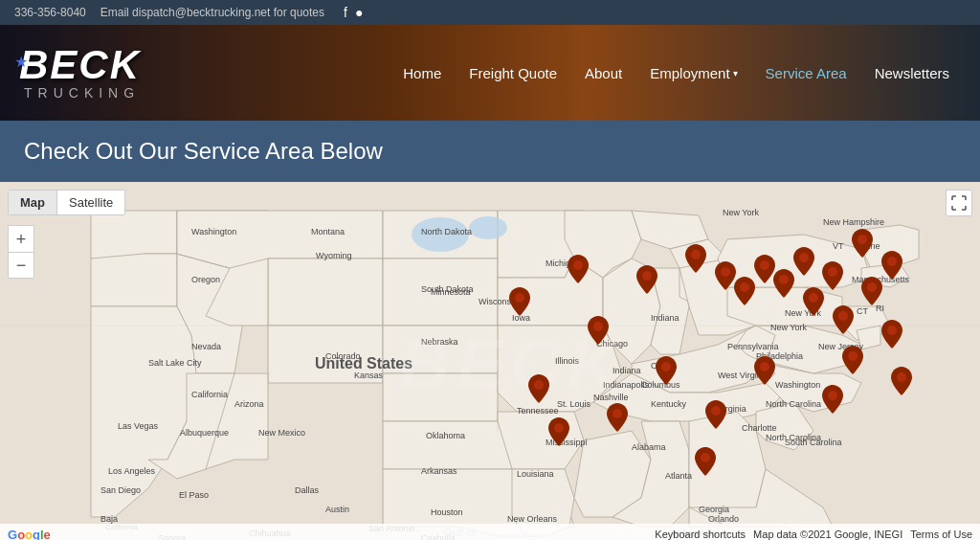  What do you see at coordinates (21, 238) in the screenshot?
I see `zoom-in-btn: +` at bounding box center [21, 238].